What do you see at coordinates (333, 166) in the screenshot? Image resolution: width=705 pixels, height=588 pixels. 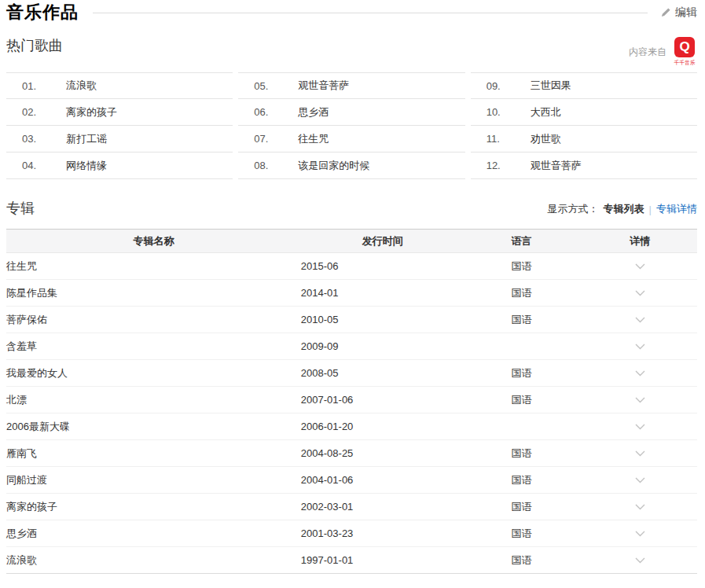 I see `song-title: 该是回家的时候` at bounding box center [333, 166].